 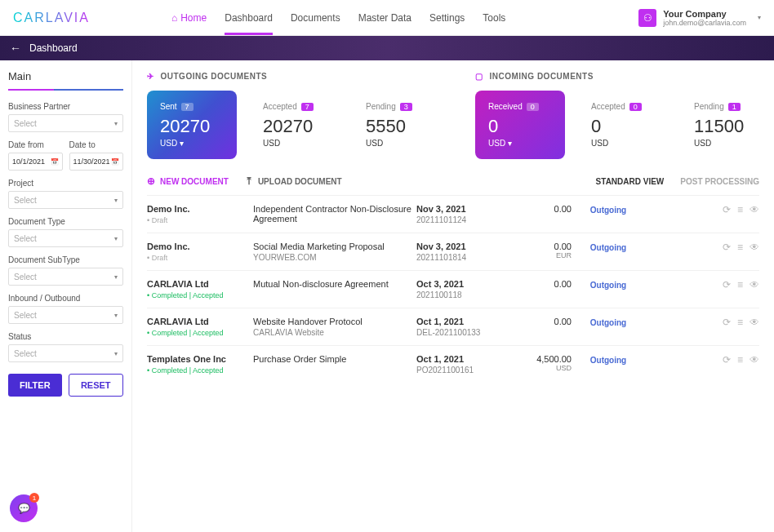 What do you see at coordinates (96, 162) in the screenshot?
I see `date-to-input: 11/30/2021` at bounding box center [96, 162].